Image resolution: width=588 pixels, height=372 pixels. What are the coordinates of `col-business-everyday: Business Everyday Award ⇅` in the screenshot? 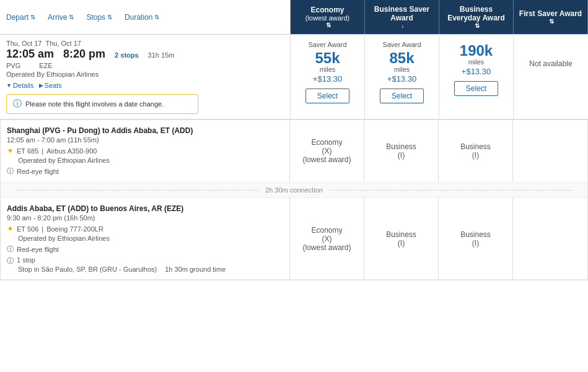 It's located at (476, 17).